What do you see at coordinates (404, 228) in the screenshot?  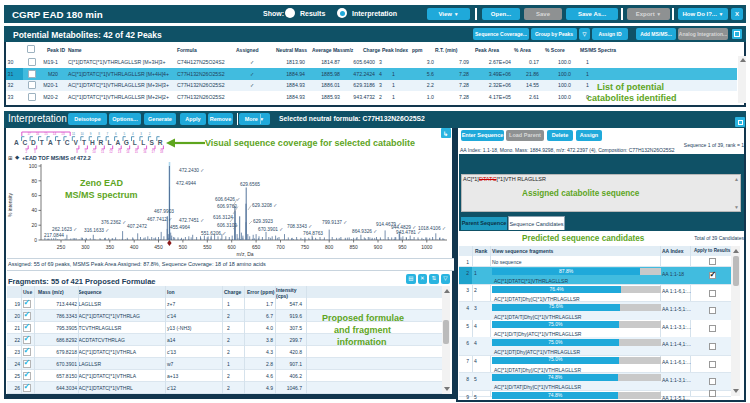 I see `svg-text: 944.4829 ✓` at bounding box center [404, 228].